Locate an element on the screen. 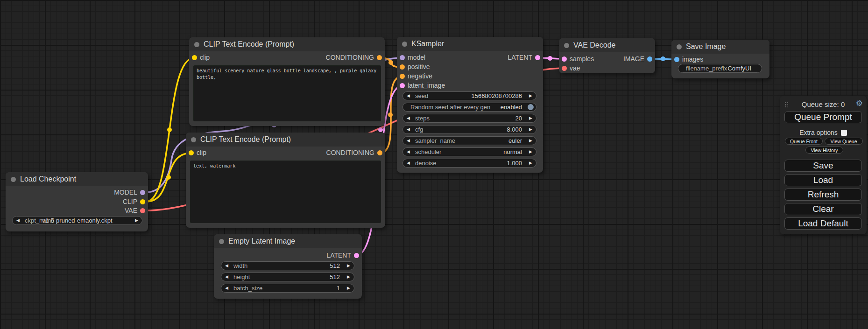 Image resolution: width=868 pixels, height=329 pixels. output-port-image is located at coordinates (650, 59).